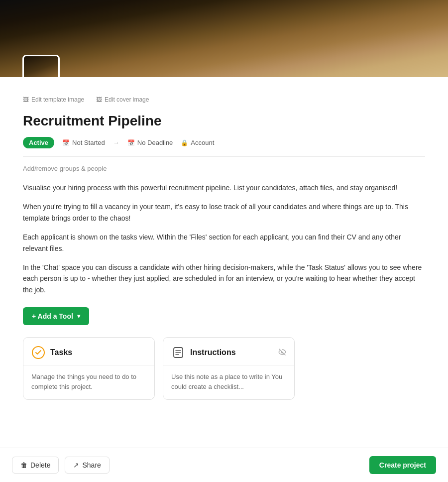 The height and width of the screenshot is (482, 448). Describe the element at coordinates (224, 121) in the screenshot. I see `page-title: Recruitment Pipeline` at that location.